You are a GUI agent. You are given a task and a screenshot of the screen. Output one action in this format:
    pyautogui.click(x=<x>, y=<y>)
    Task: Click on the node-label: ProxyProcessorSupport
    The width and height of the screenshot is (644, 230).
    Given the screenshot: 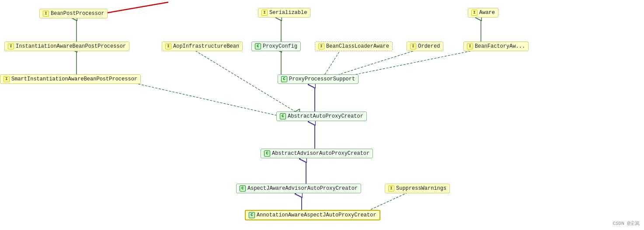 What is the action you would take?
    pyautogui.click(x=322, y=79)
    